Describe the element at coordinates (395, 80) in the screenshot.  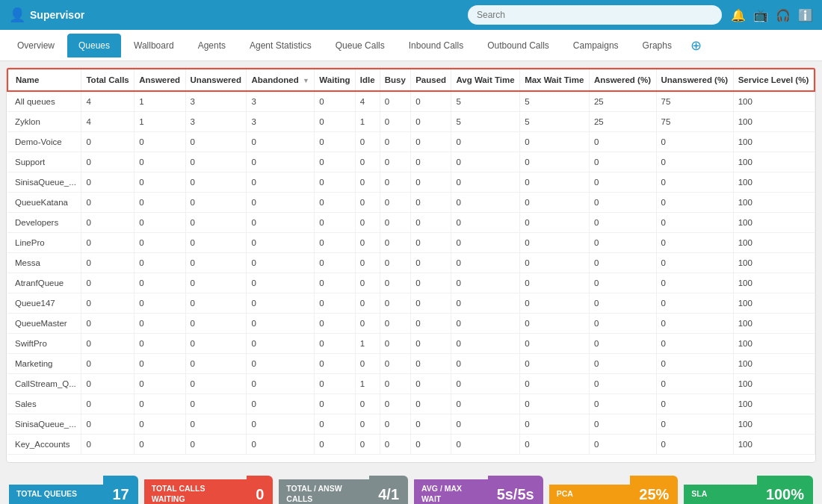
I see `col-busy: Busy` at that location.